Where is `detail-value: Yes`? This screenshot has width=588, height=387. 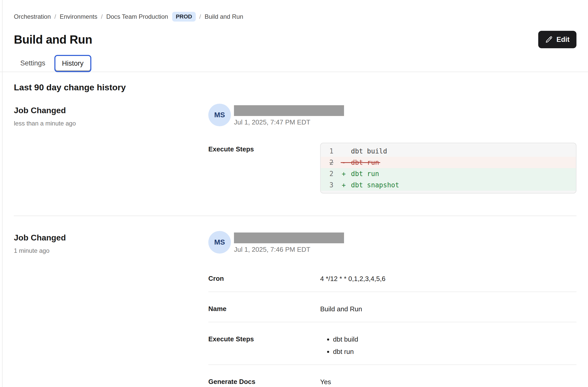 detail-value: Yes is located at coordinates (326, 382).